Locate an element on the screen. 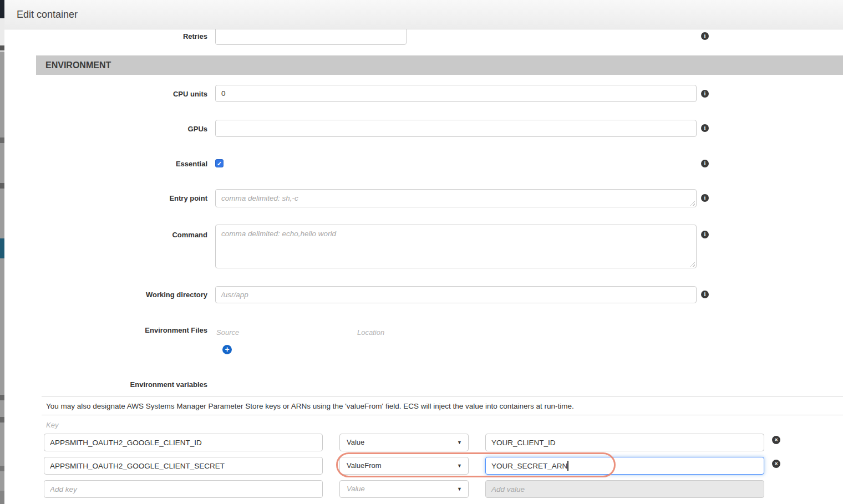 This screenshot has width=843, height=504. env-files-location-header: Location is located at coordinates (370, 333).